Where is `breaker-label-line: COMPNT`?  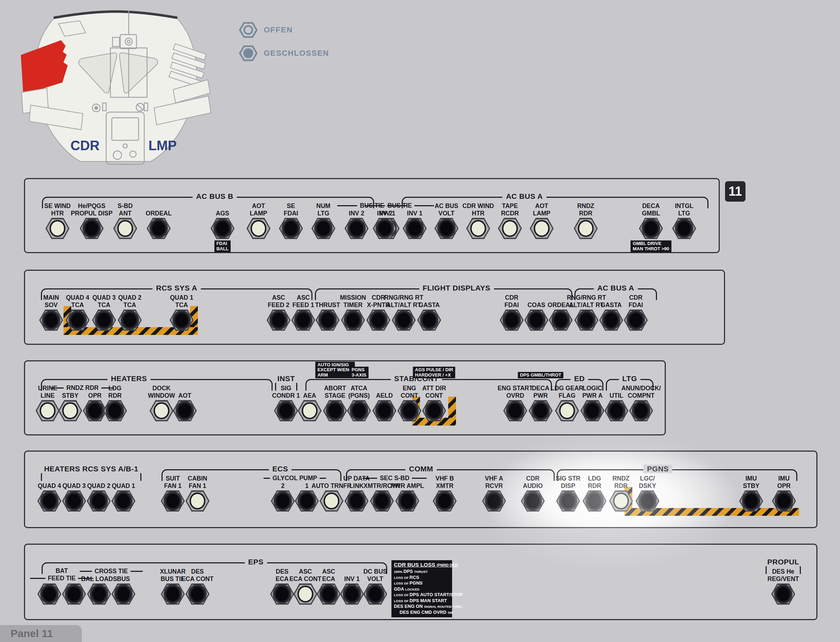 breaker-label-line: COMPNT is located at coordinates (641, 396).